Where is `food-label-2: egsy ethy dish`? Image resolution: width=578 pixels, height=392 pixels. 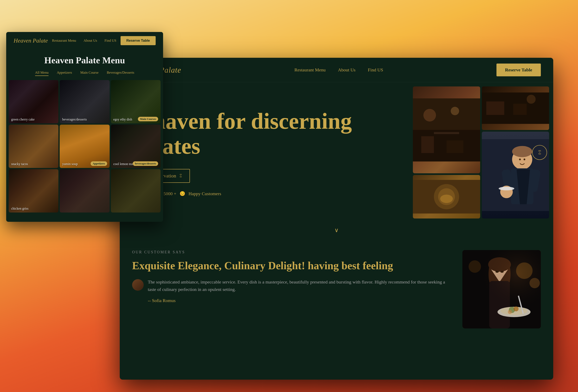 food-label-2: egsy ethy dish is located at coordinates (123, 119).